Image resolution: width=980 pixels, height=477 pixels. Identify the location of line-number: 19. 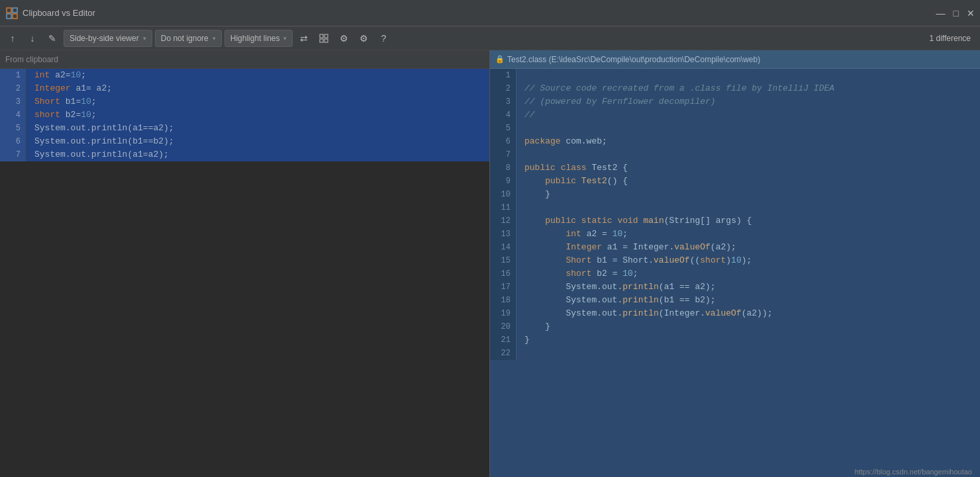
(503, 314).